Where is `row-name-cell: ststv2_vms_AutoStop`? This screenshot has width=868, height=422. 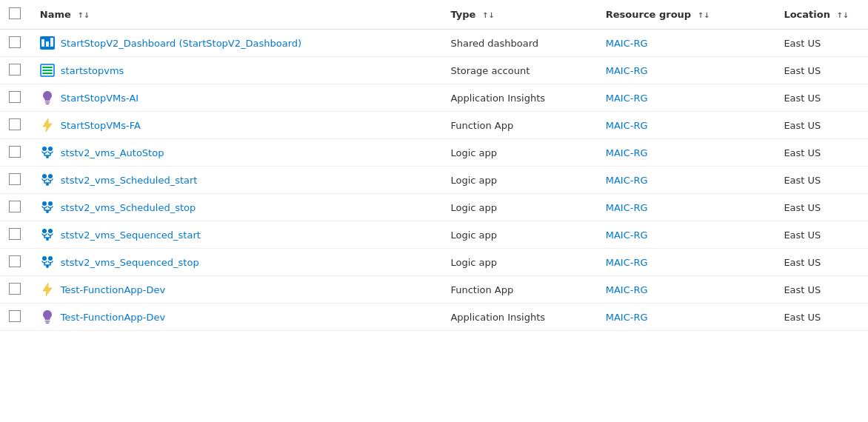 row-name-cell: ststv2_vms_AutoStop is located at coordinates (237, 153).